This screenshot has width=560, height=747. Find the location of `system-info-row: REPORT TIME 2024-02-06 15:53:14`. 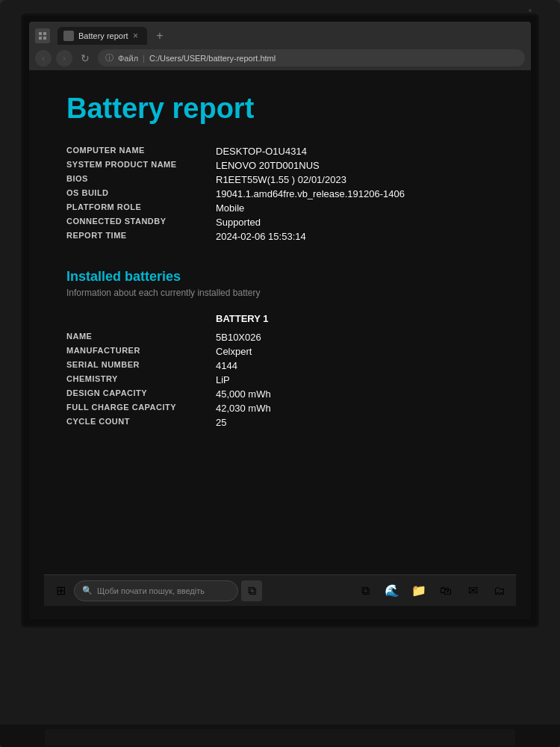

system-info-row: REPORT TIME 2024-02-06 15:53:14 is located at coordinates (280, 236).